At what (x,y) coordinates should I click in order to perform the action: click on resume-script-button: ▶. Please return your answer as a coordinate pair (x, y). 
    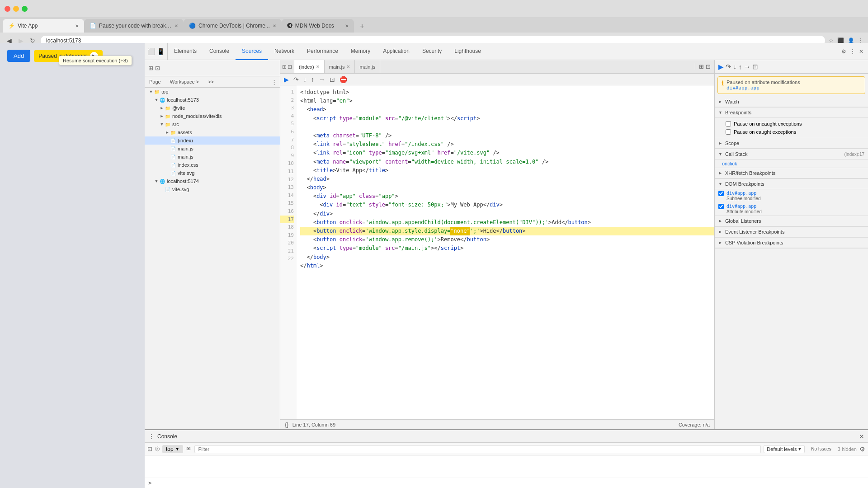
    Looking at the image, I should click on (287, 80).